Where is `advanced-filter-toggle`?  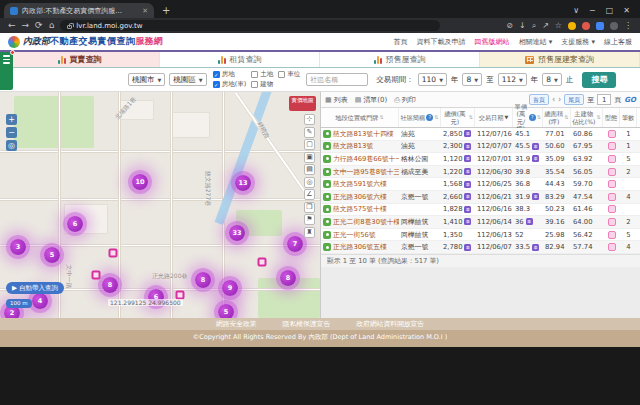 advanced-filter-toggle is located at coordinates (6, 71).